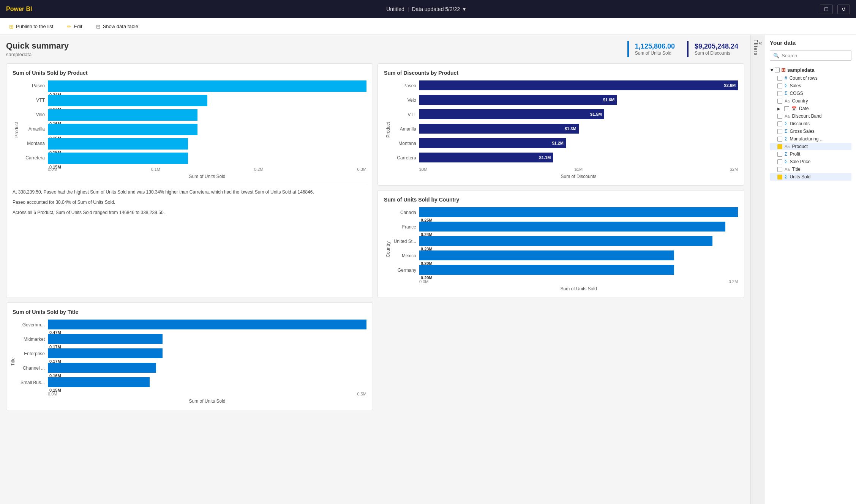  Describe the element at coordinates (810, 86) in the screenshot. I see `field-item: ΣSales` at that location.